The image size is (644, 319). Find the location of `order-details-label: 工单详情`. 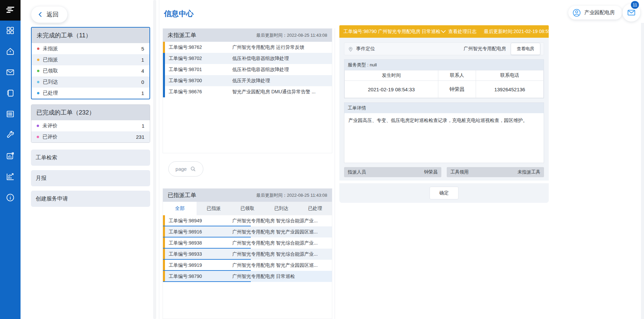

order-details-label: 工单详情 is located at coordinates (444, 108).